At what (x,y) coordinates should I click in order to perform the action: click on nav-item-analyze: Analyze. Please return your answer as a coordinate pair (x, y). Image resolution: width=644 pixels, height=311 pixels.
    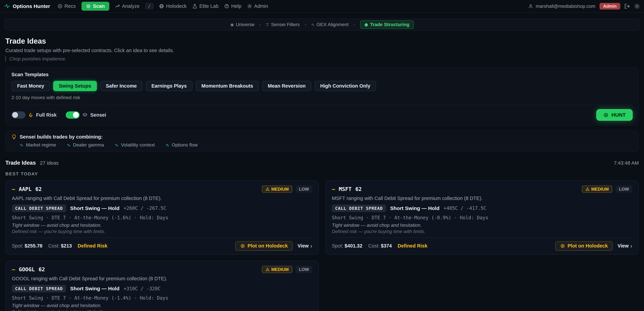
    Looking at the image, I should click on (127, 6).